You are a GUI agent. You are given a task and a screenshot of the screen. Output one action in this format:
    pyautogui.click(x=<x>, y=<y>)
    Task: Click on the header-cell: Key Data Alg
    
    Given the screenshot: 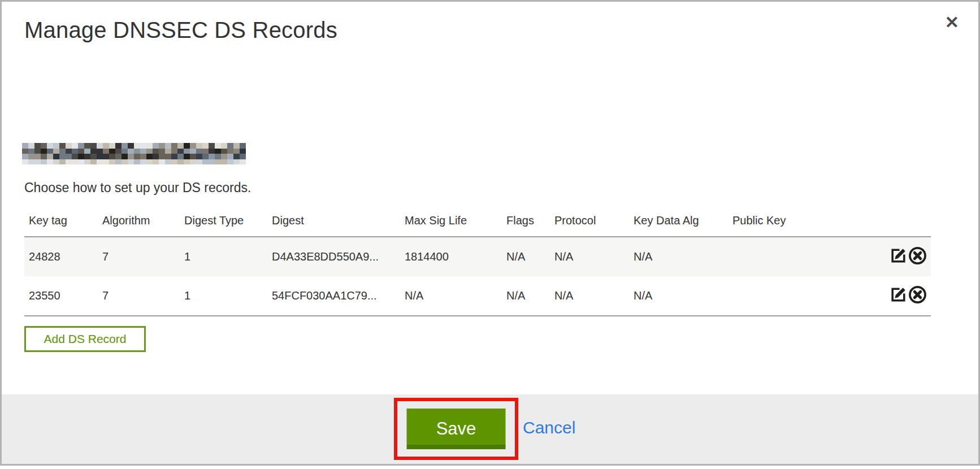 What is the action you would take?
    pyautogui.click(x=678, y=222)
    